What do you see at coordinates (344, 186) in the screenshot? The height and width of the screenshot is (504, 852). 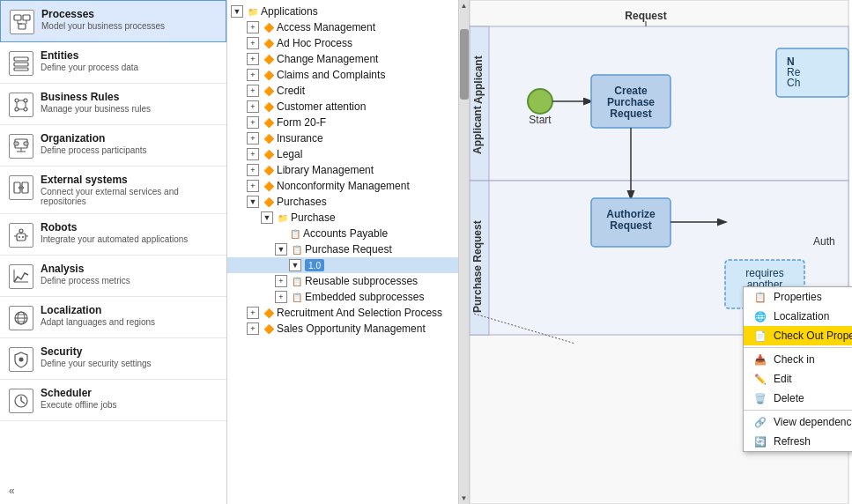 I see `tree-label-nonconformity: Nonconformity Management` at bounding box center [344, 186].